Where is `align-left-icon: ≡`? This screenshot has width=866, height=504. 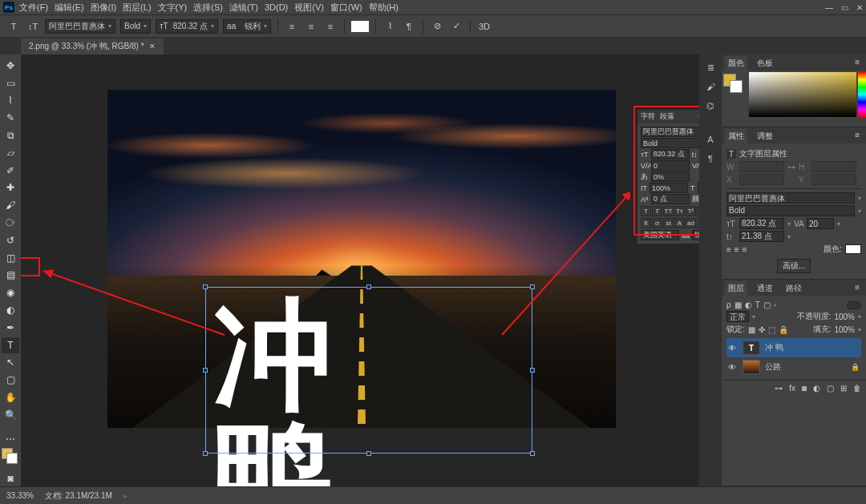 align-left-icon: ≡ is located at coordinates (292, 26).